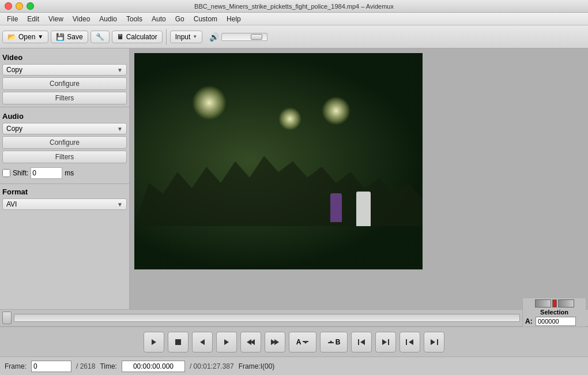 This screenshot has height=375, width=588. What do you see at coordinates (65, 204) in the screenshot?
I see `format-dropdown: AVI MKV MP4 ▼` at bounding box center [65, 204].